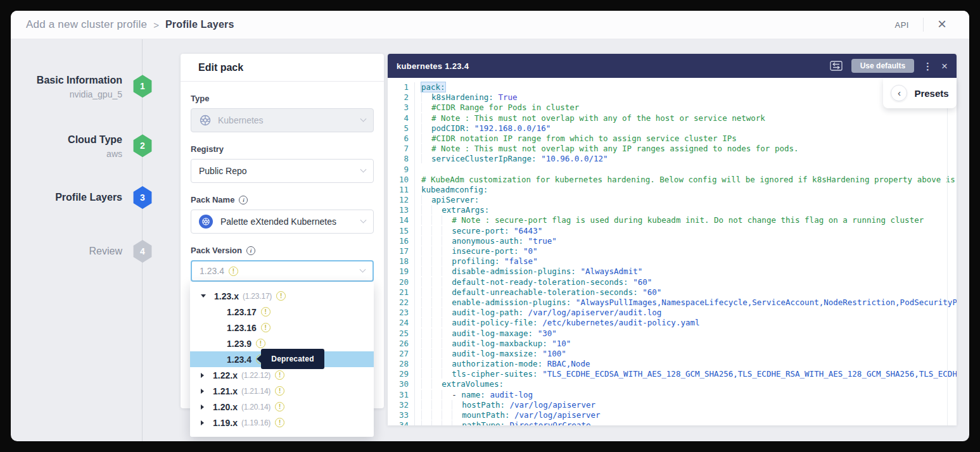 The height and width of the screenshot is (452, 980). What do you see at coordinates (899, 93) in the screenshot?
I see `presets-collapse-icon: ‹` at bounding box center [899, 93].